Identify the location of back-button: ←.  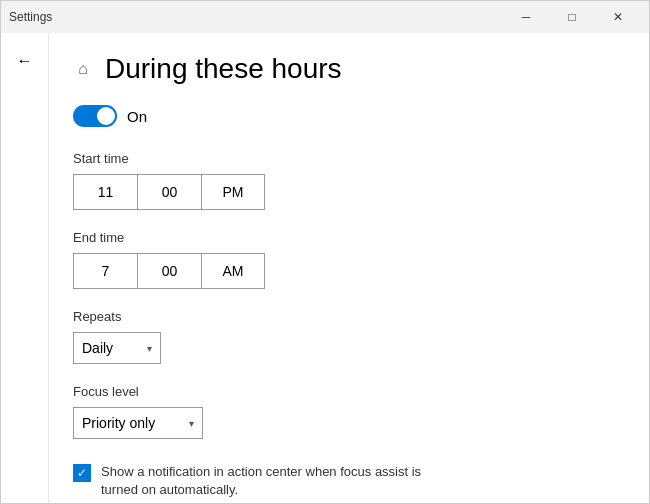
(25, 61).